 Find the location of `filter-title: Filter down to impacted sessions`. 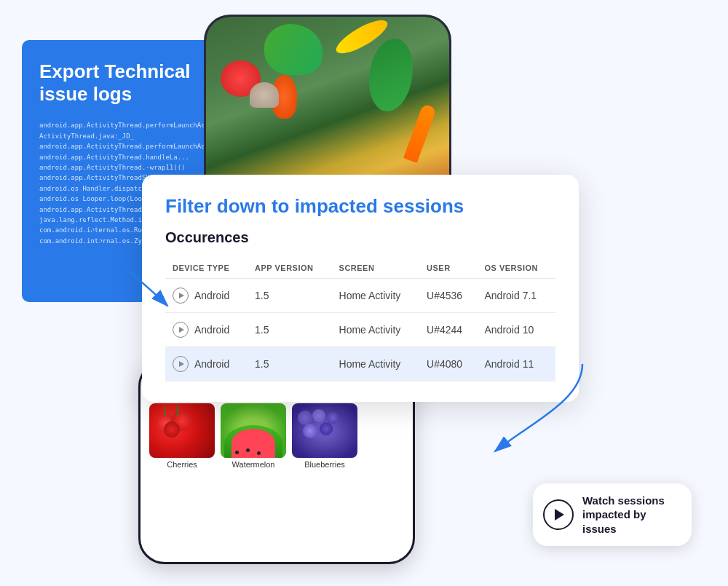

filter-title: Filter down to impacted sessions is located at coordinates (360, 207).